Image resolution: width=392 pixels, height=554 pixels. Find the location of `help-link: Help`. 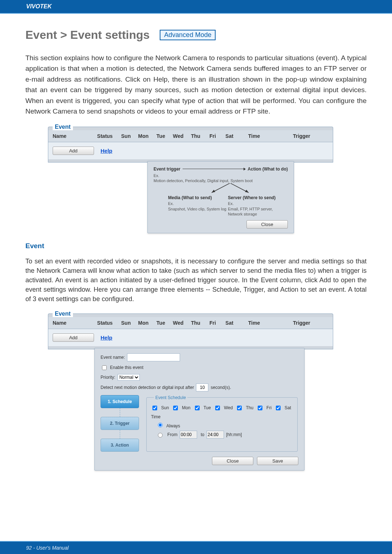

help-link: Help is located at coordinates (107, 151).